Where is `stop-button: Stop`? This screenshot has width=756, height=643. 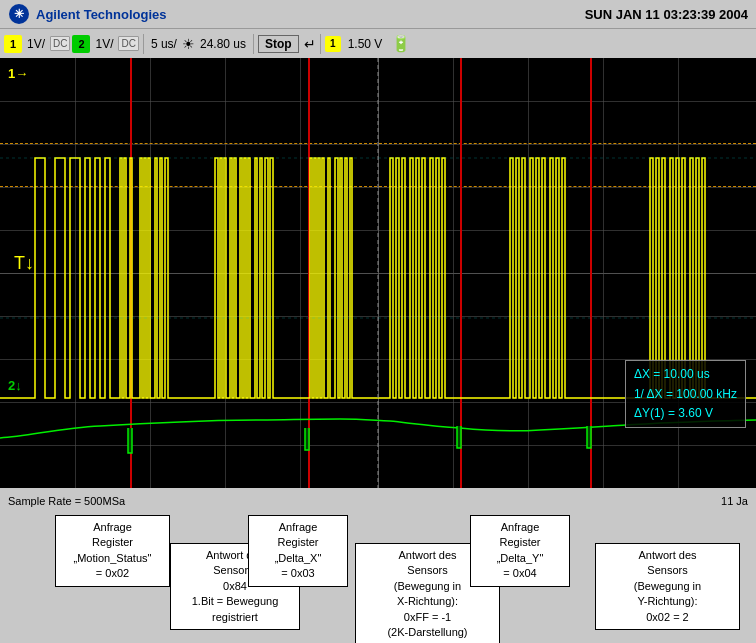 stop-button: Stop is located at coordinates (278, 44).